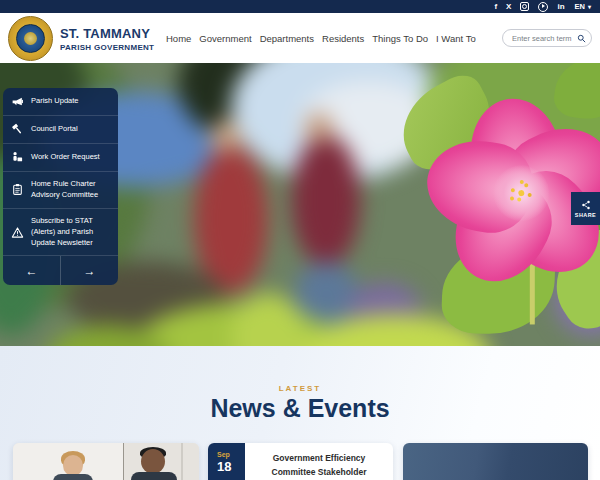 The width and height of the screenshot is (600, 480). I want to click on share-label: SHARE, so click(586, 215).